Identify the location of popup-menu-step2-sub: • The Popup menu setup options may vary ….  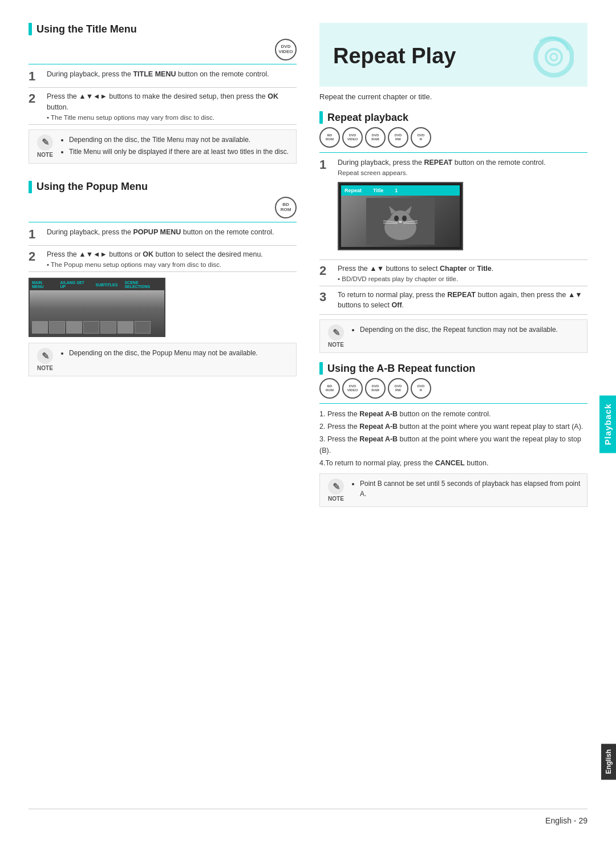
(155, 265).